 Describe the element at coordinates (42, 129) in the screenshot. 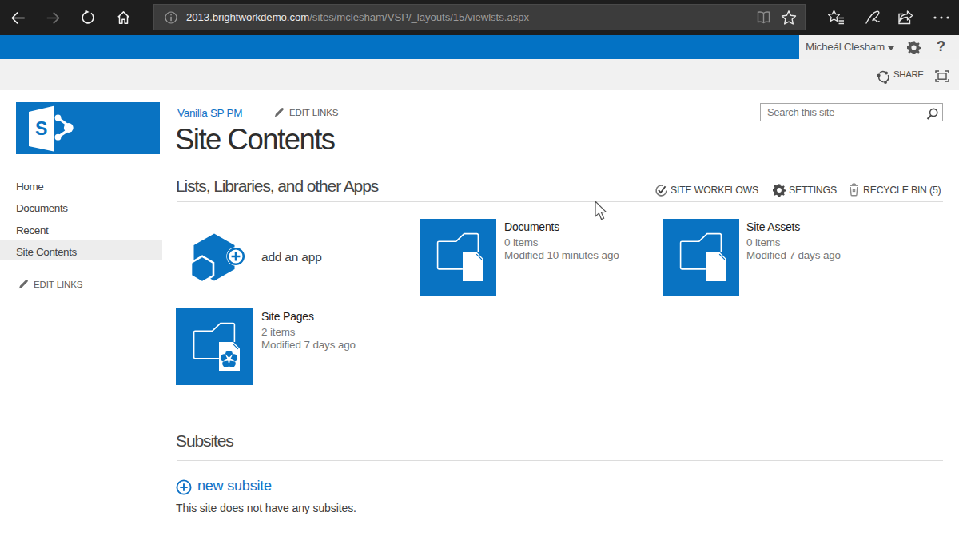

I see `svg-text: S` at that location.